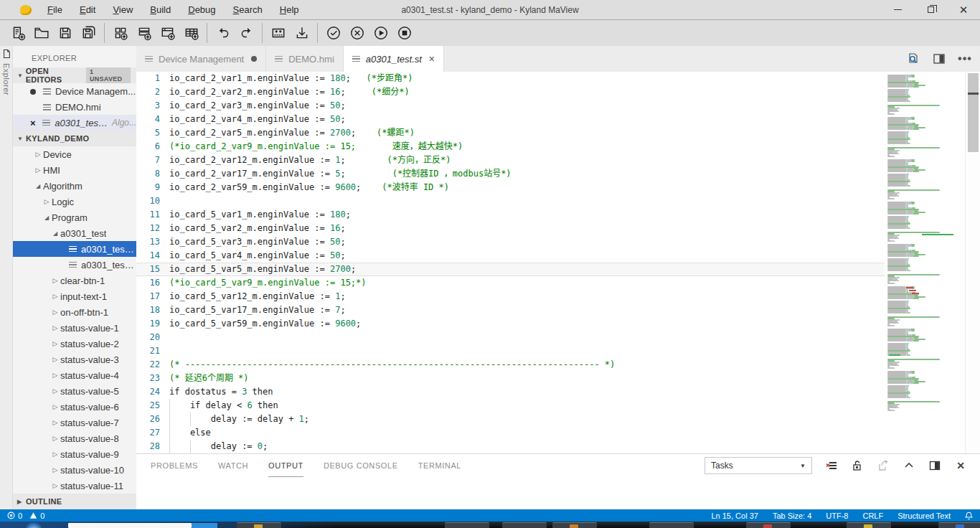  What do you see at coordinates (511, 201) in the screenshot?
I see `code-line: 10` at bounding box center [511, 201].